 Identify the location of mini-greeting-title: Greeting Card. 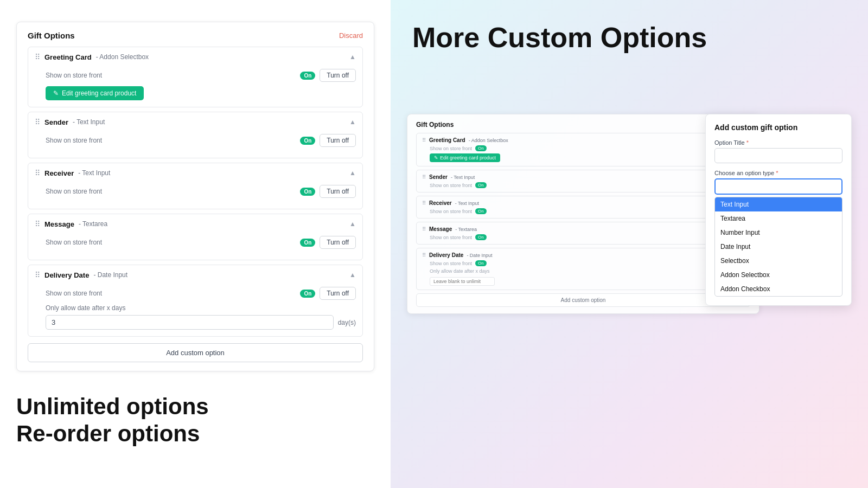
(447, 140).